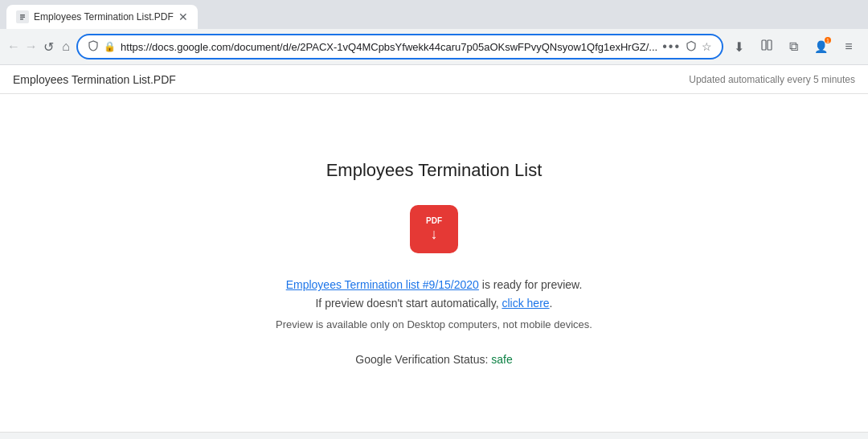  Describe the element at coordinates (434, 229) in the screenshot. I see `pdf-icon: PDF ↓` at that location.